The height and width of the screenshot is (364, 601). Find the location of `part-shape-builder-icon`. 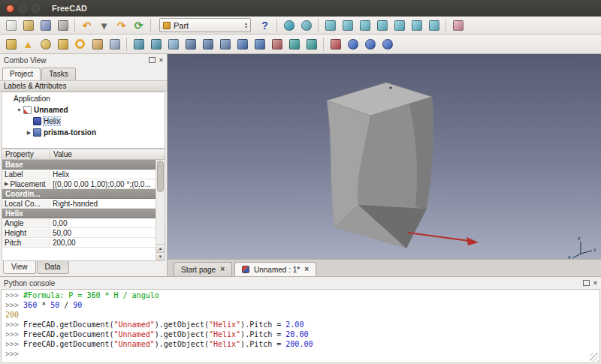

part-shape-builder-icon is located at coordinates (114, 44).